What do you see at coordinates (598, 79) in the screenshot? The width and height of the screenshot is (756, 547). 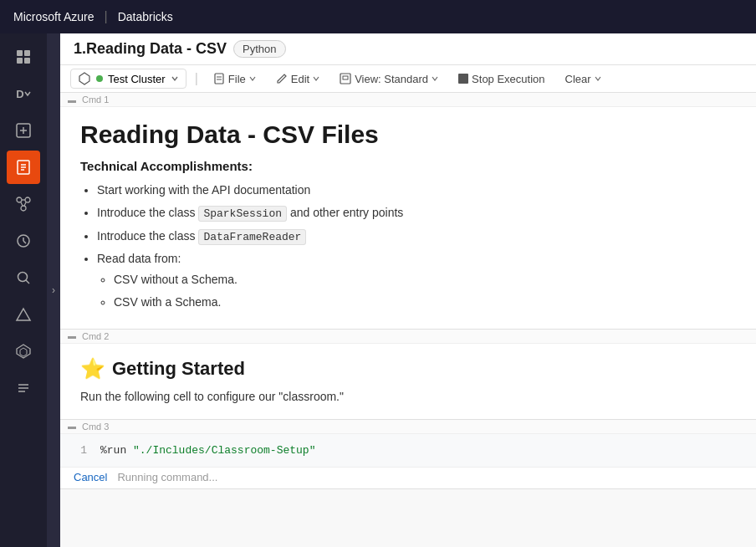 I see `clear-chevron-icon` at bounding box center [598, 79].